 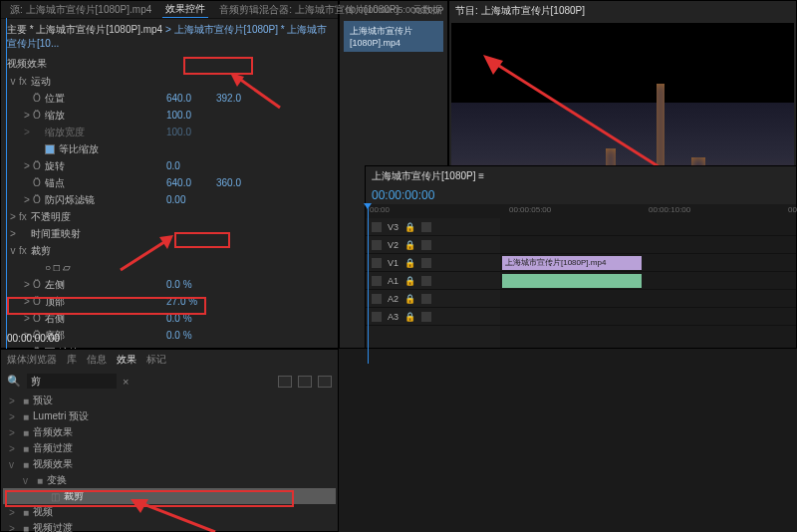 What do you see at coordinates (169, 480) in the screenshot?
I see `effect-folder-item: v■变换` at bounding box center [169, 480].